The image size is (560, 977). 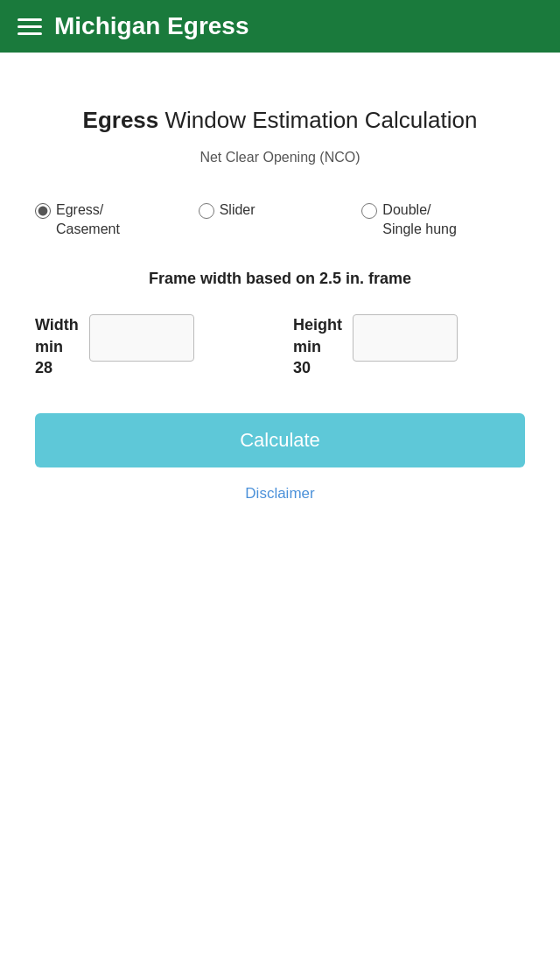 I want to click on disclaimer-link: Disclaimer, so click(x=280, y=494).